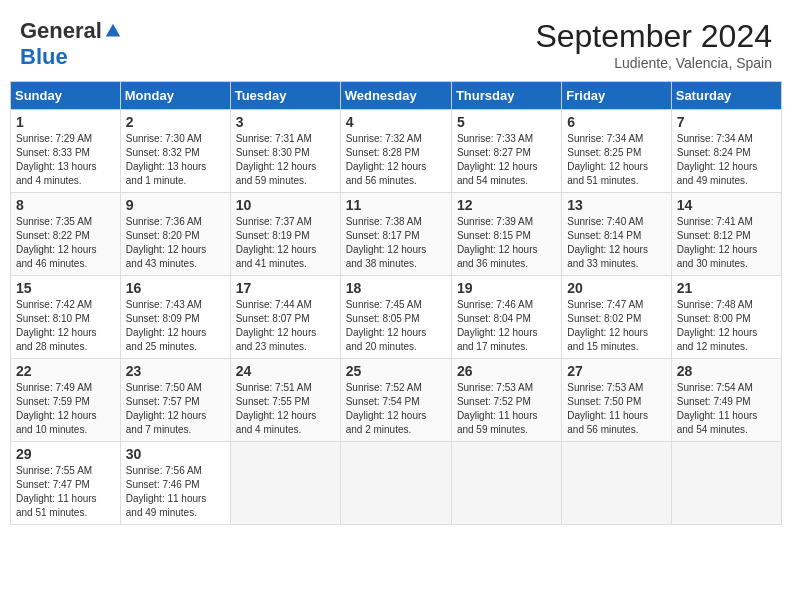 This screenshot has height=612, width=792. Describe the element at coordinates (285, 400) in the screenshot. I see `calendar-day-cell: 24Sunrise: 7:51 AMSunset: 7:55 PMDayligh…` at that location.